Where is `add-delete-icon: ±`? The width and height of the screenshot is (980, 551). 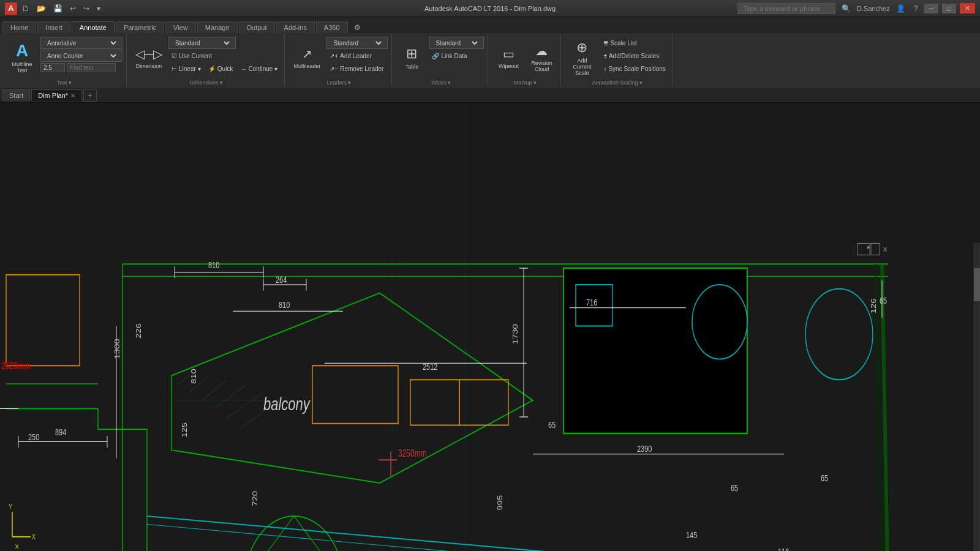 add-delete-icon: ± is located at coordinates (605, 56).